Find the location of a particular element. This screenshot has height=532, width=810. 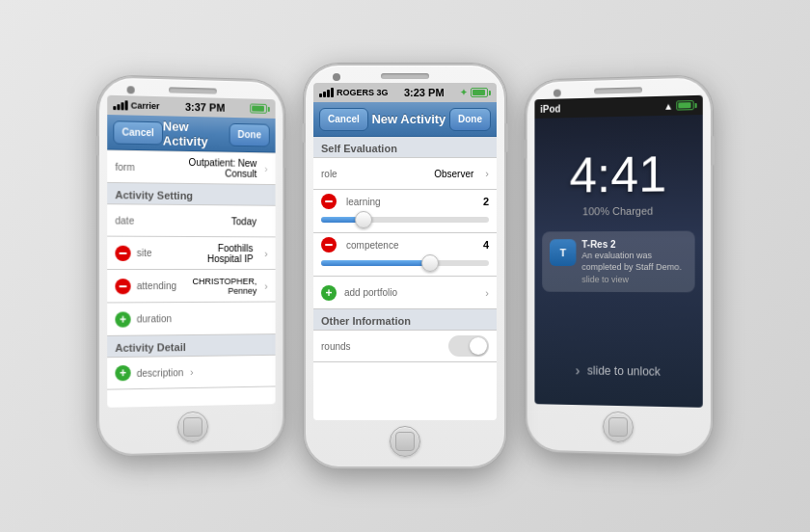

competence-section: competence 4 is located at coordinates (405, 254).